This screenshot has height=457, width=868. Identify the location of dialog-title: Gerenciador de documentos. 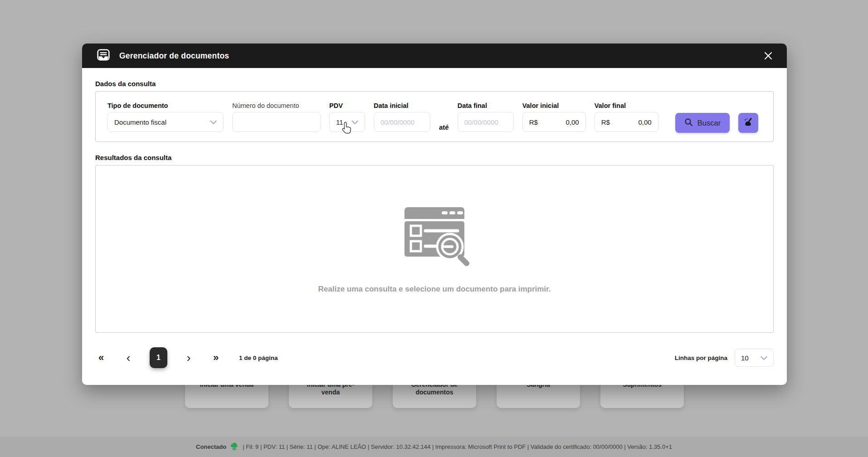
(174, 56).